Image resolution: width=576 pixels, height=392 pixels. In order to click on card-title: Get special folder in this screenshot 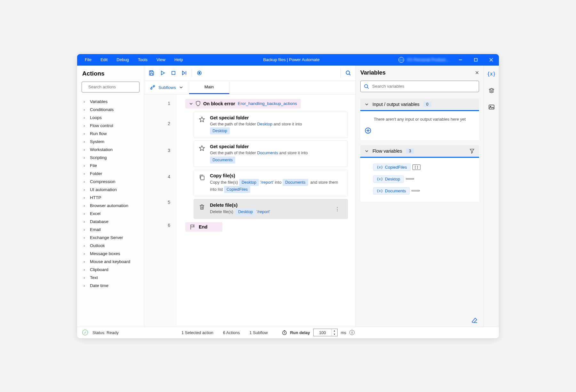, I will do `click(259, 147)`.